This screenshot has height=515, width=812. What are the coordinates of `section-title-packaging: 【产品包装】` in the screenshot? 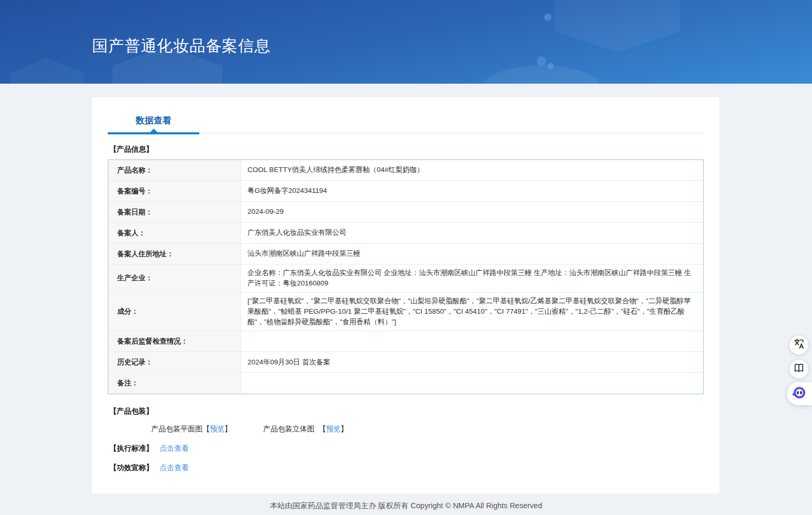 It's located at (407, 411).